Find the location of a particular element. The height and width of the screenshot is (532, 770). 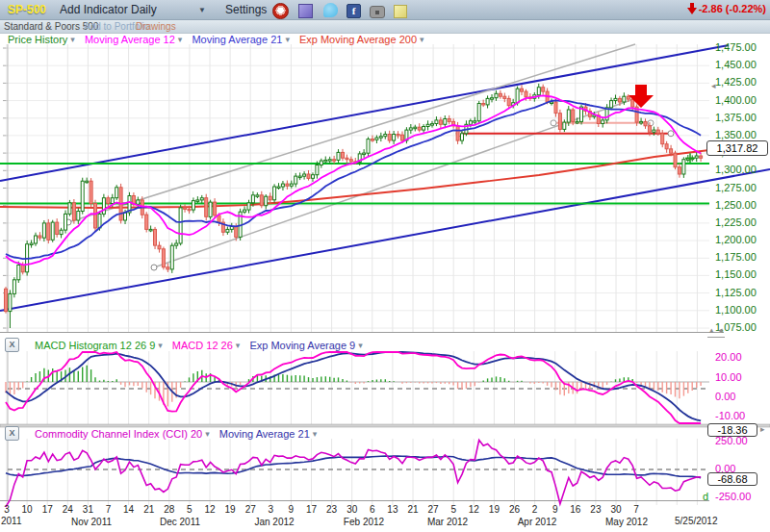

cci-pane is located at coordinates (358, 473).